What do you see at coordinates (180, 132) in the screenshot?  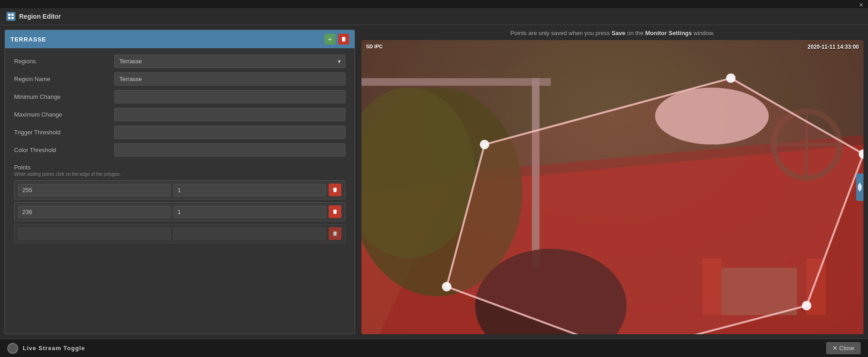 I see `trigger-threshold-row: Trigger Threshold` at bounding box center [180, 132].